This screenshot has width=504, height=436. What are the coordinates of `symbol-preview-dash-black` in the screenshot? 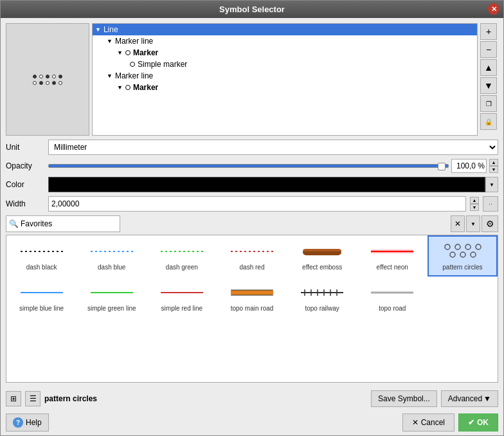 It's located at (42, 251).